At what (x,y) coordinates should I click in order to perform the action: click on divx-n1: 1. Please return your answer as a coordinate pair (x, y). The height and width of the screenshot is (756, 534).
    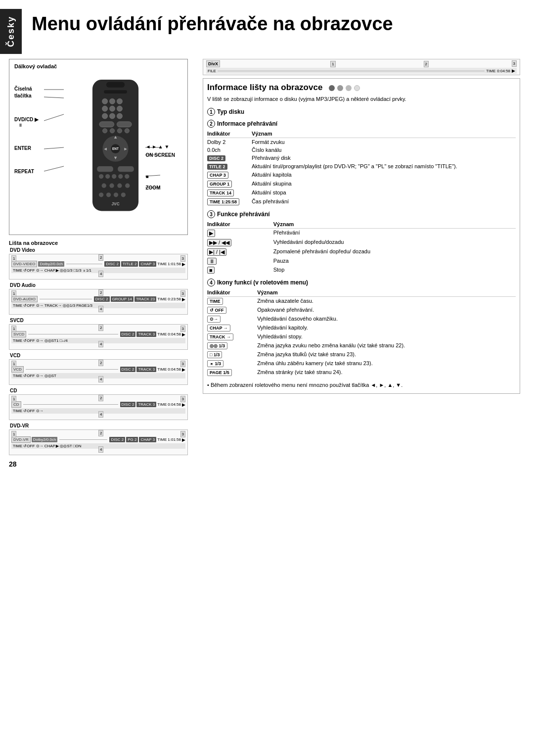
    Looking at the image, I should click on (333, 64).